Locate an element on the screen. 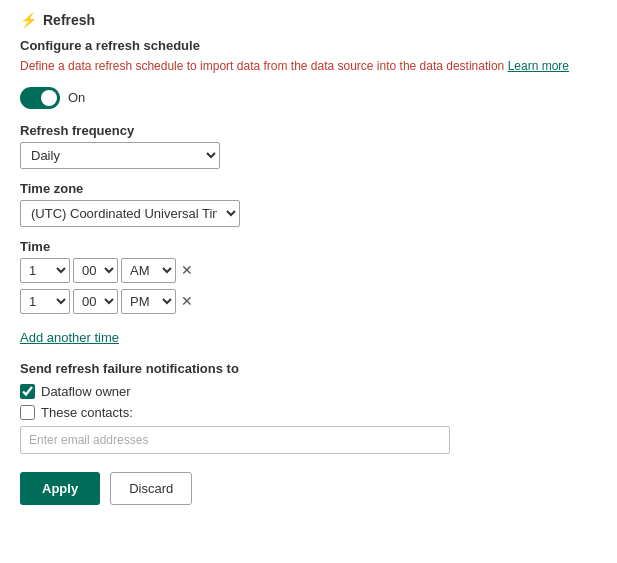  toggle-thumb is located at coordinates (49, 98).